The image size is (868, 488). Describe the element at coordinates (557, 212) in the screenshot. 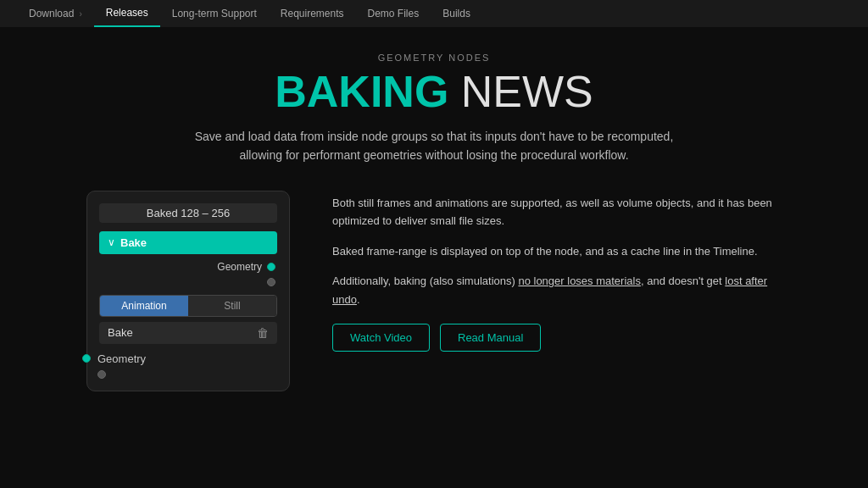

I see `para-1: Both still frames and animations are sup…` at that location.